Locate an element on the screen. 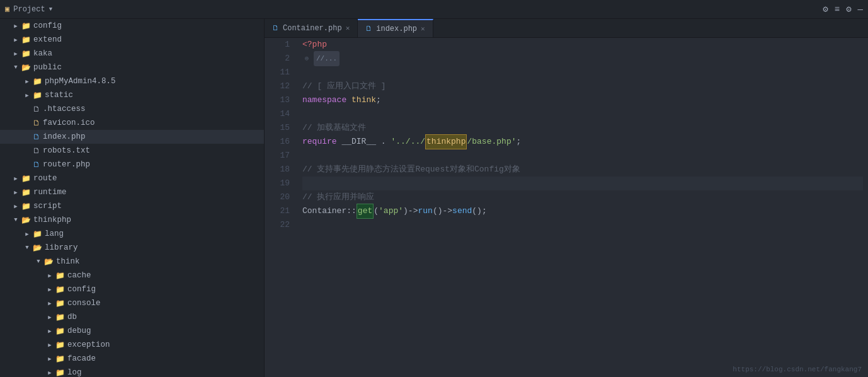  folded-code: //... is located at coordinates (326, 59).